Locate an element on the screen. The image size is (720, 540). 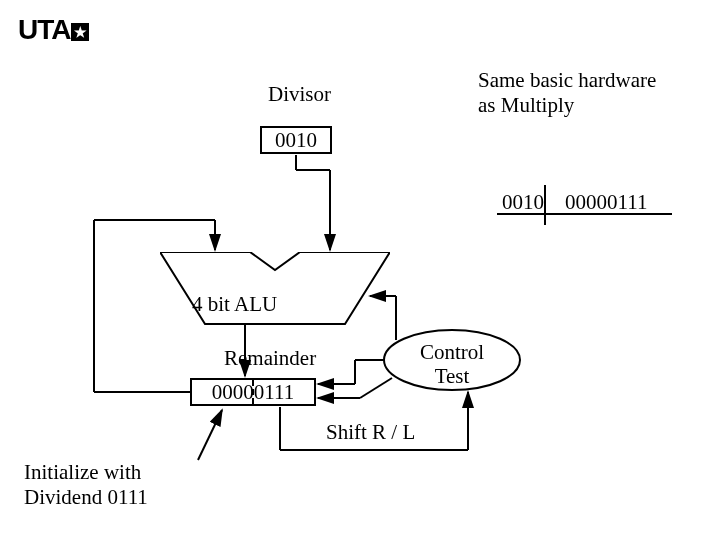
note-line1: Same basic hardware is located at coordinates (567, 80).